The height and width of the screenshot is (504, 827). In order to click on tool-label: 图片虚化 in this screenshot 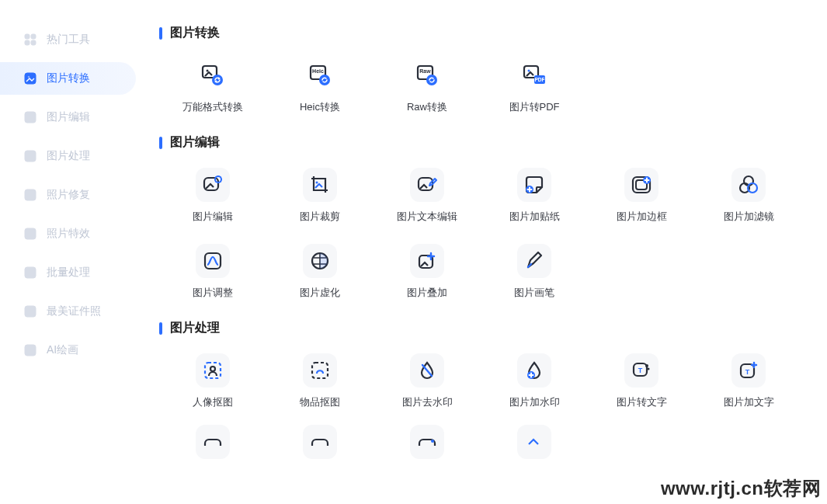, I will do `click(320, 293)`.